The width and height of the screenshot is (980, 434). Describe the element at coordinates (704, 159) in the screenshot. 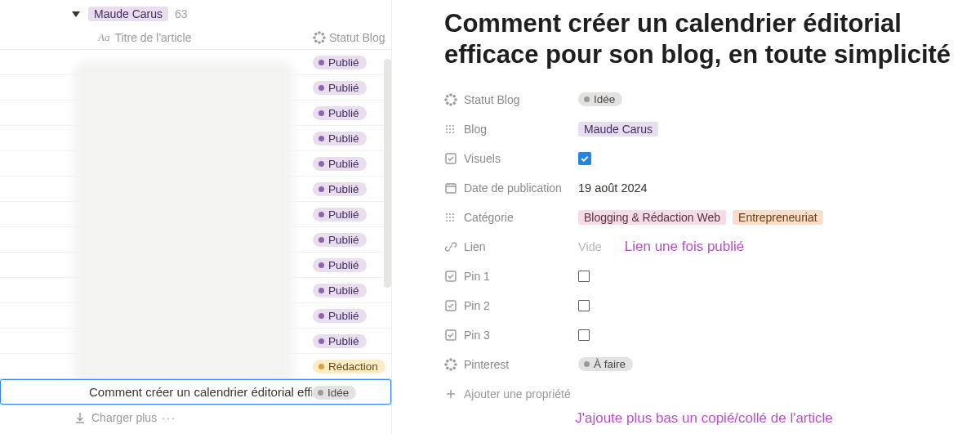

I see `property-visuels: Visuels` at that location.